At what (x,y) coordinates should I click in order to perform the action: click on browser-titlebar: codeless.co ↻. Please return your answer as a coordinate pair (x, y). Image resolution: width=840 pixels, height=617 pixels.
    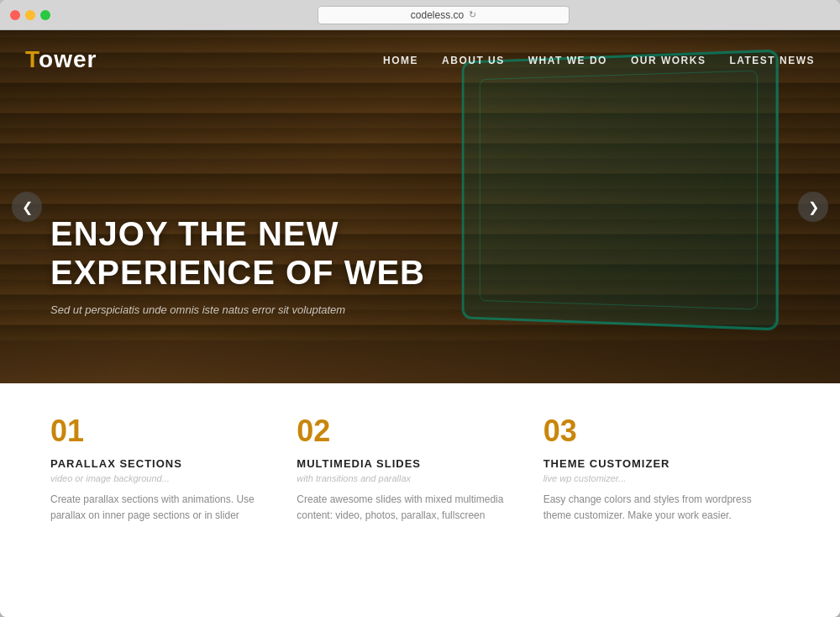
    Looking at the image, I should click on (420, 15).